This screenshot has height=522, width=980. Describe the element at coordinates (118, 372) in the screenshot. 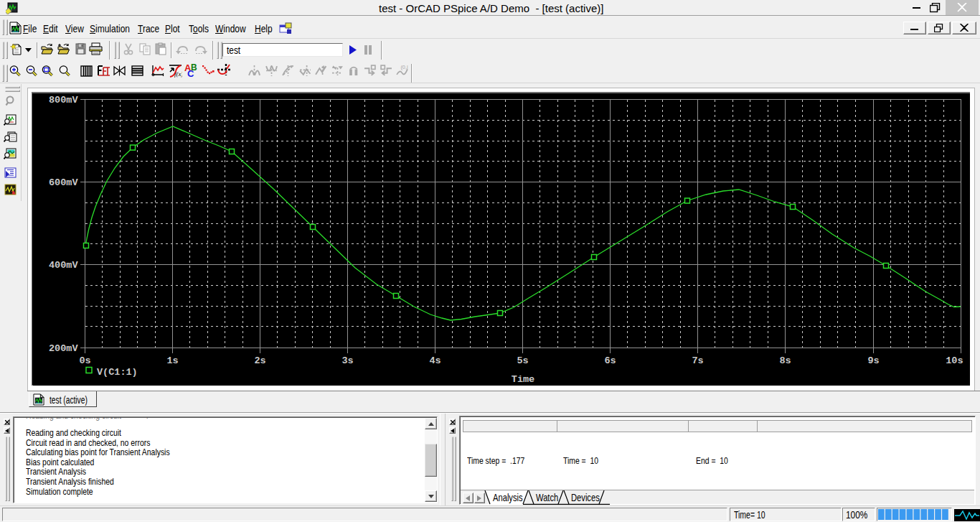

I see `svg-text: V(C1:1)` at that location.